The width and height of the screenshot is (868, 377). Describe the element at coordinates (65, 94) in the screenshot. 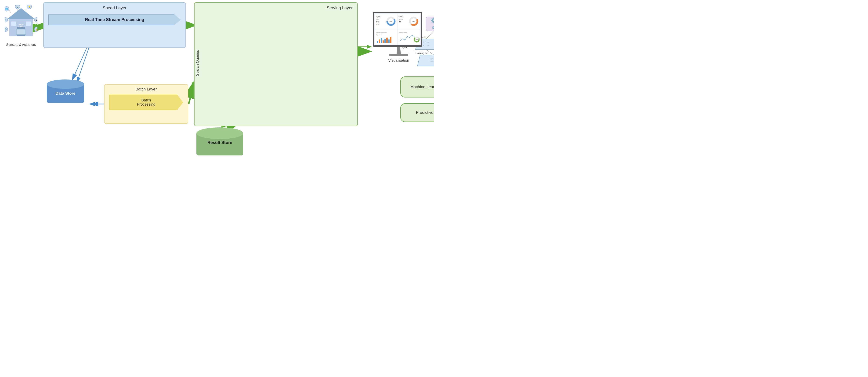

I see `data-store-label: Data Store` at that location.